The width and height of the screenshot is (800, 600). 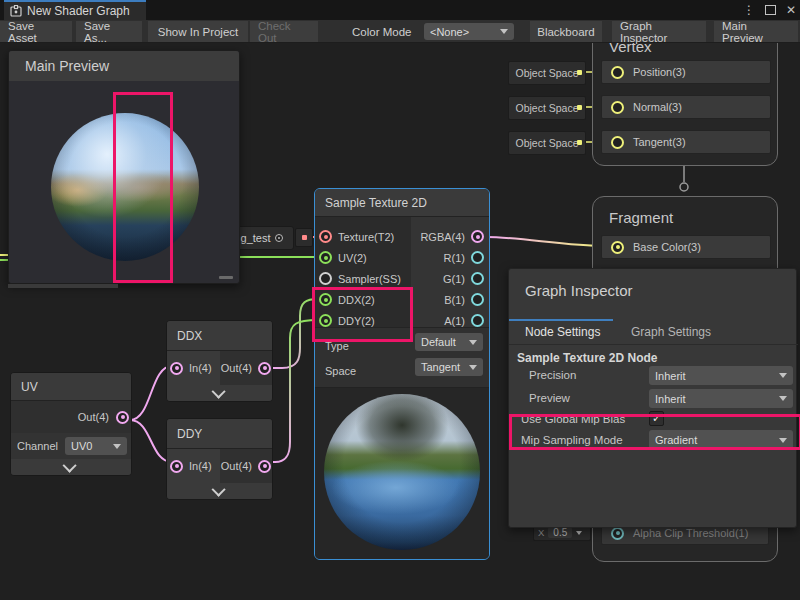 I want to click on sample-input-ddx: DDX(2), so click(x=347, y=300).